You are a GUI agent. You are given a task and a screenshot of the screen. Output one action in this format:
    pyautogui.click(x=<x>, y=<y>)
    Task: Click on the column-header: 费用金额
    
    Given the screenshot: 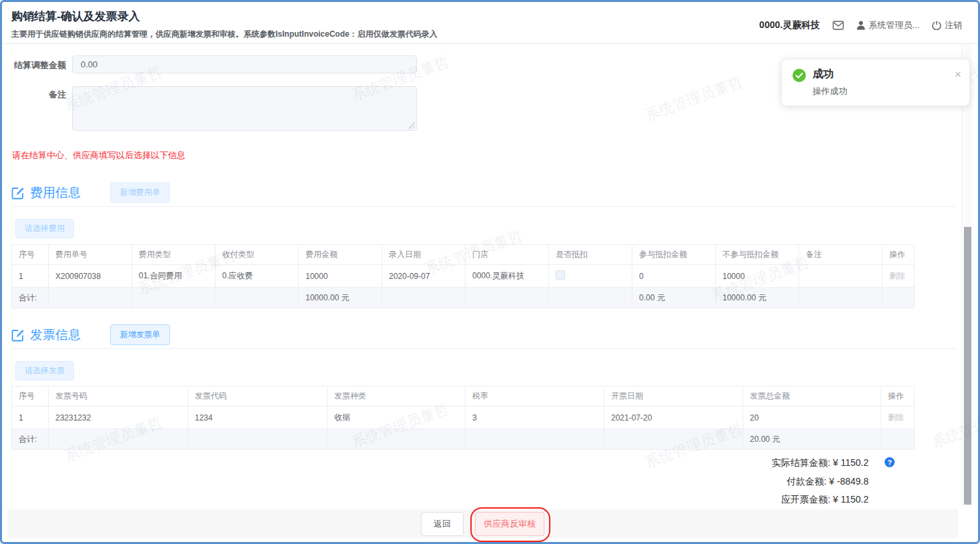 What is the action you would take?
    pyautogui.click(x=340, y=255)
    